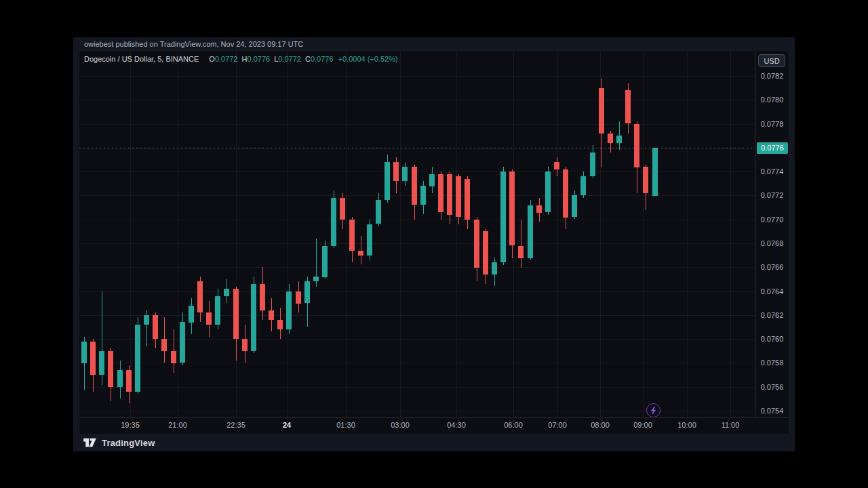  Describe the element at coordinates (643, 425) in the screenshot. I see `time-tick-label: 09:00` at that location.